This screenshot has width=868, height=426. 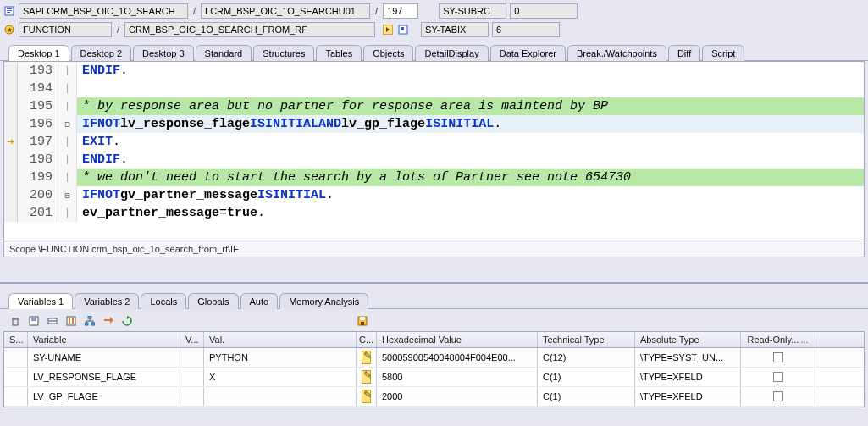 I want to click on main-tab-desktop-3: Desktop 3, so click(x=163, y=53).